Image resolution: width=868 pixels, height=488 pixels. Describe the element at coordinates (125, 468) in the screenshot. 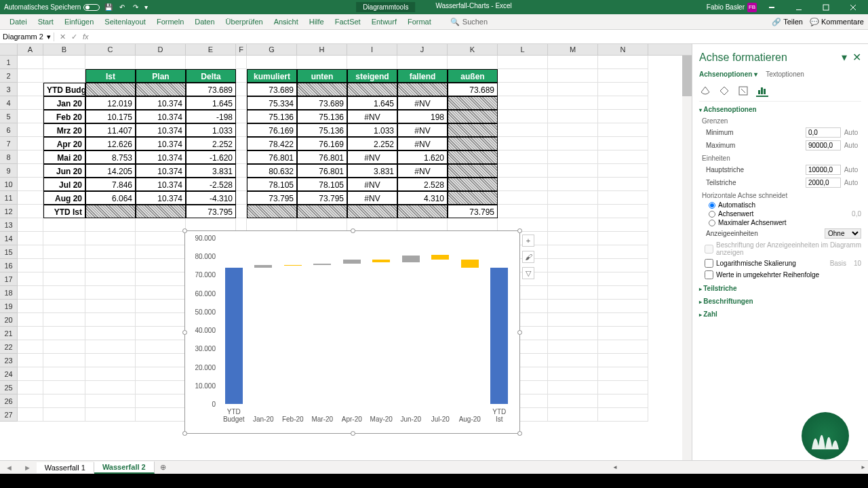

I see `sheet-tab-2: Wasserfall 2` at that location.